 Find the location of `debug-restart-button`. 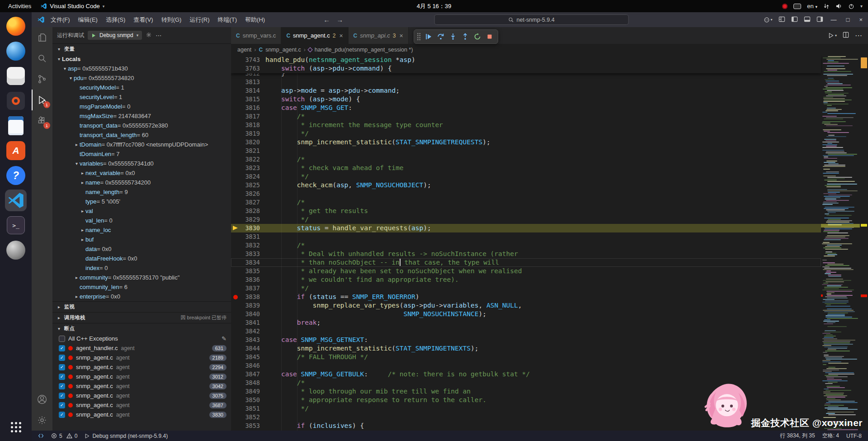

debug-restart-button is located at coordinates (477, 37).